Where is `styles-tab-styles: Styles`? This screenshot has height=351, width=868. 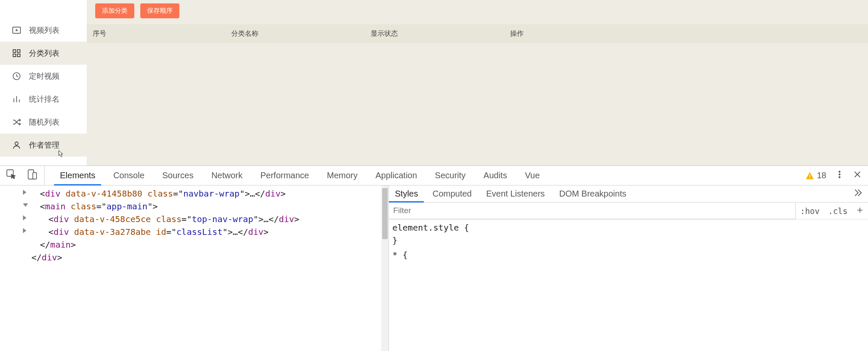
styles-tab-styles: Styles is located at coordinates (406, 194).